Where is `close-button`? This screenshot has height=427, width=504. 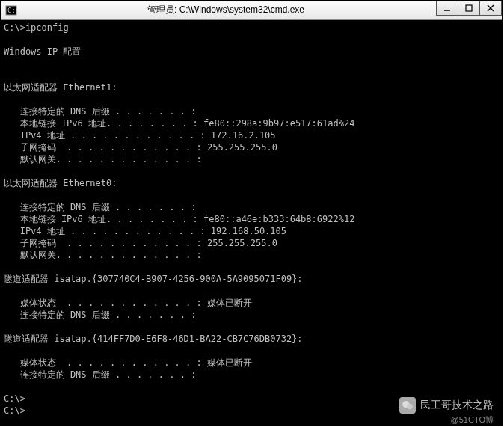 close-button is located at coordinates (491, 8).